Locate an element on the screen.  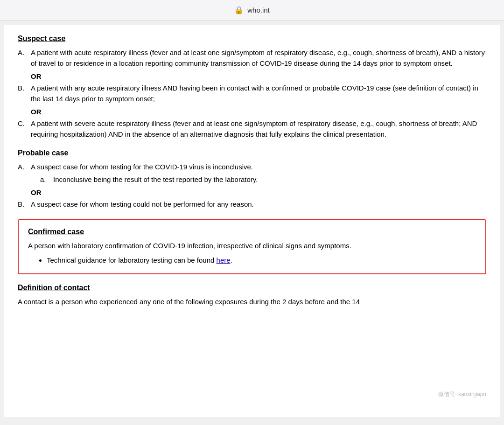
probable-item-text-a: A suspect case for whom testing for the … is located at coordinates (259, 174).